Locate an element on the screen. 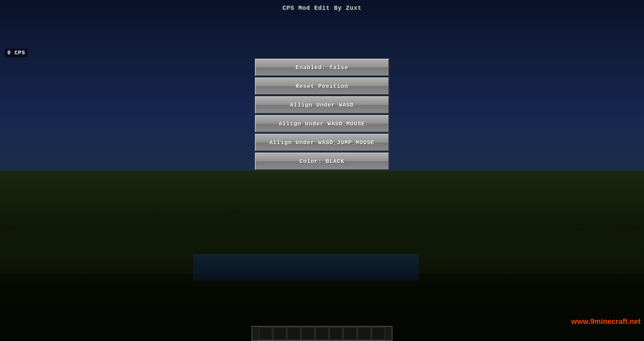 The image size is (644, 341). menu-panel: Enabled: falseReset PositionAllign Under… is located at coordinates (322, 114).